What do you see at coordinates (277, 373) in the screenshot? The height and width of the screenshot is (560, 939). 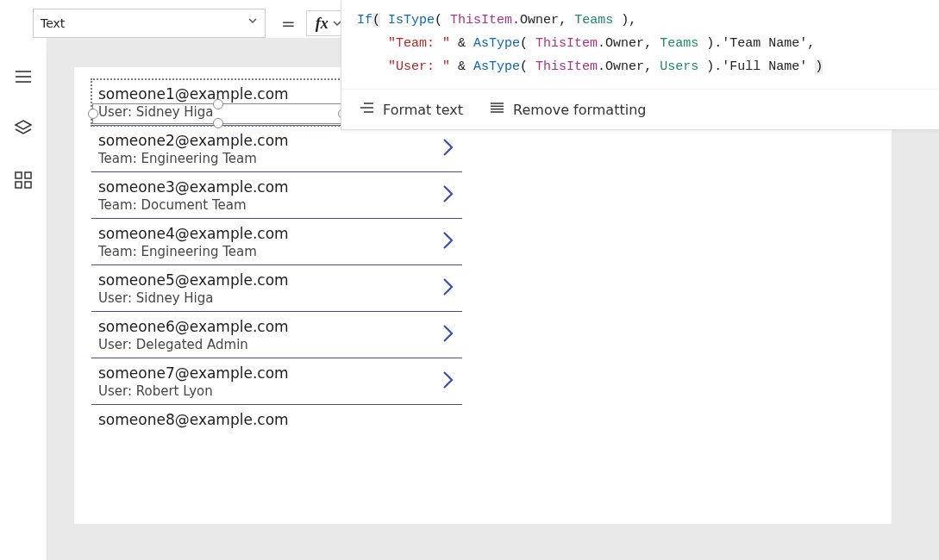 I see `gallery-item-title: someone7@example.com` at bounding box center [277, 373].